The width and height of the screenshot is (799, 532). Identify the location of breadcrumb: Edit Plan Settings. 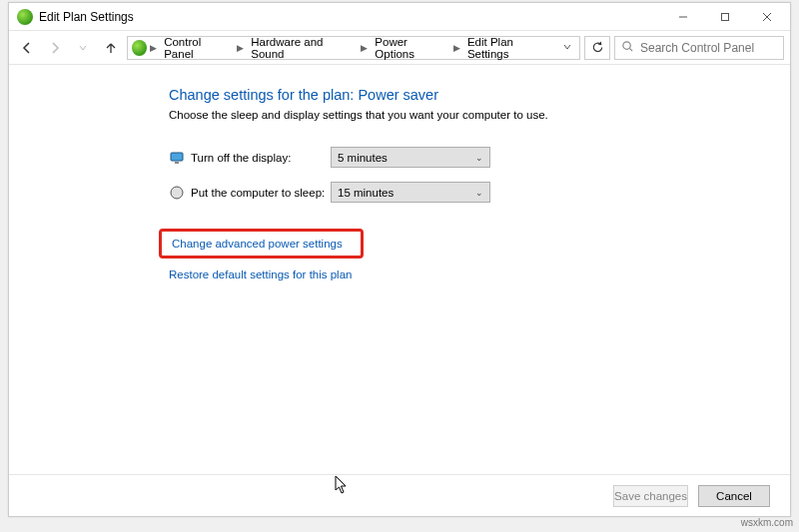
(510, 48).